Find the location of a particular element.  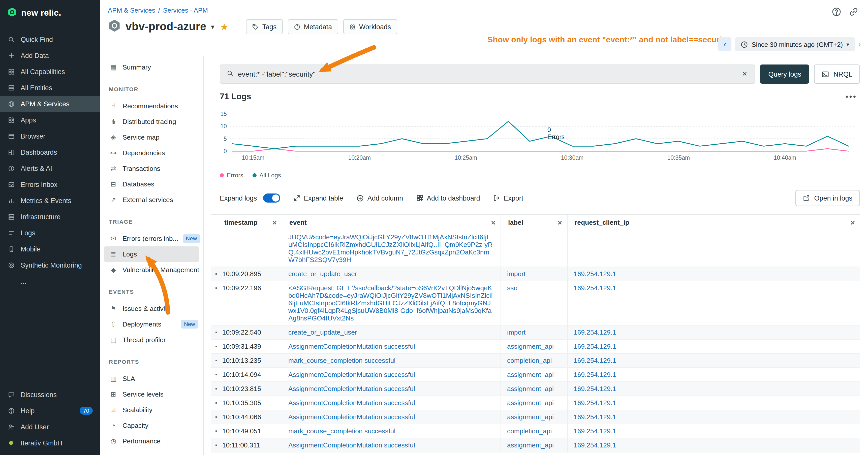

legend-item-errors: Errors is located at coordinates (231, 175).